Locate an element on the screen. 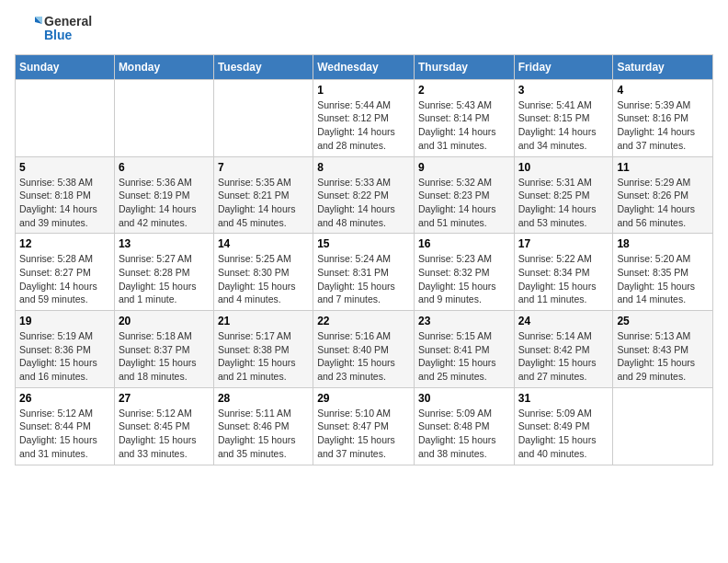 Image resolution: width=728 pixels, height=563 pixels. calendar-cell: 21Sunrise: 5:17 AM Sunset: 8:38 PM Dayli… is located at coordinates (263, 350).